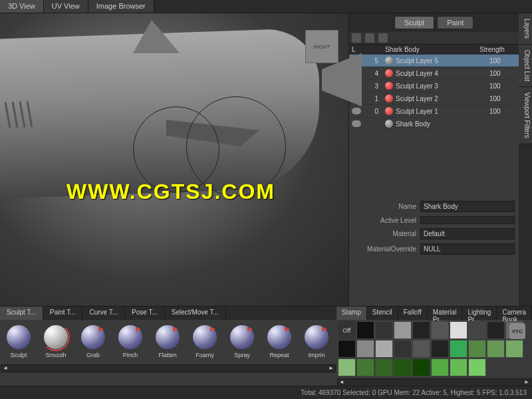  Describe the element at coordinates (384, 249) in the screenshot. I see `material-override-label: MaterialOverride` at that location.